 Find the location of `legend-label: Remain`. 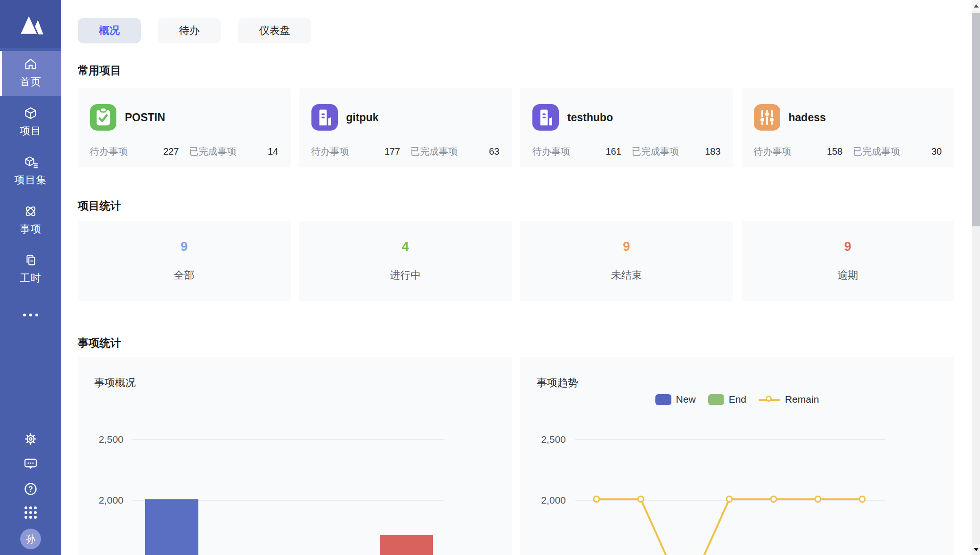

legend-label: Remain is located at coordinates (802, 399).